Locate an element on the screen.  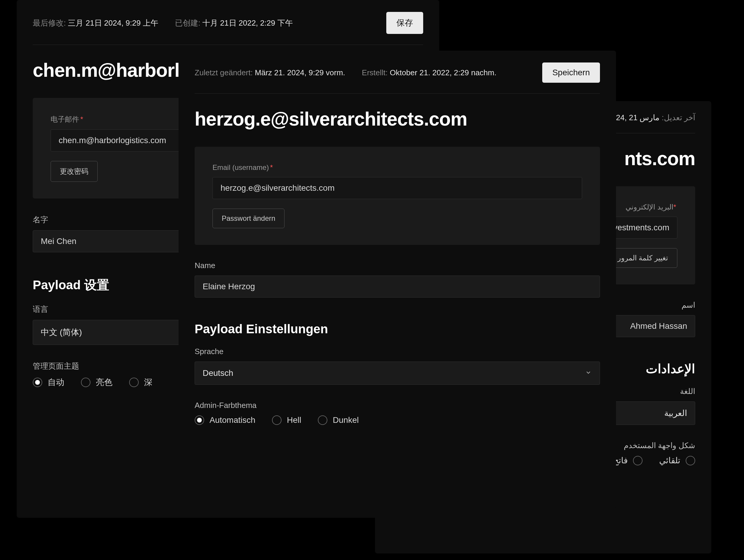
radio-label: Dunkel is located at coordinates (346, 420).